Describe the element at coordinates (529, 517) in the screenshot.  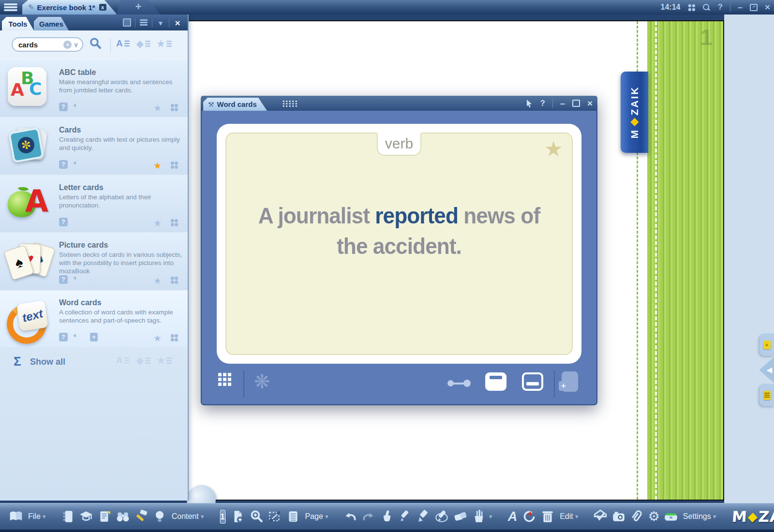
I see `rotate-icon` at that location.